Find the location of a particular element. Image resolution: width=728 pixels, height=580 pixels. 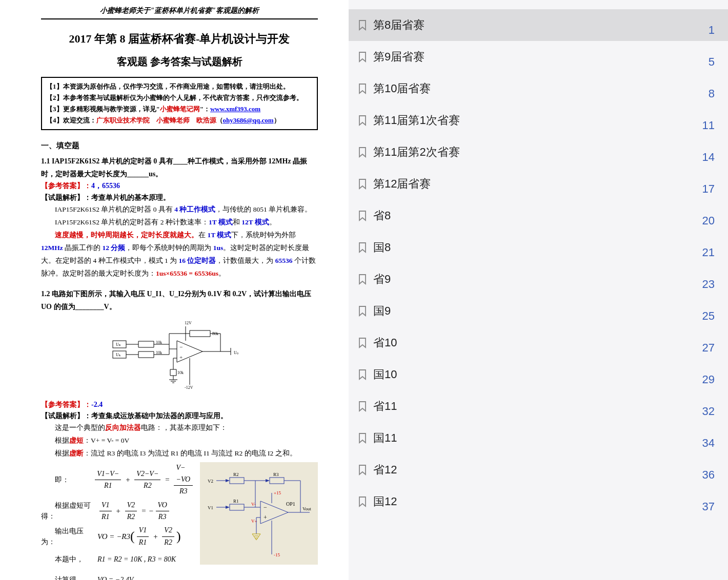

svg-text: -15 is located at coordinates (277, 555).